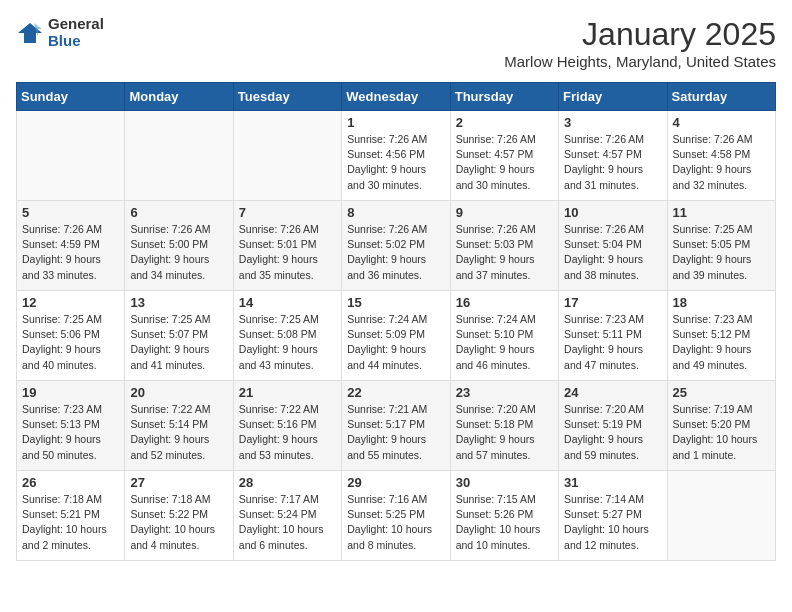 The width and height of the screenshot is (792, 612). What do you see at coordinates (722, 252) in the screenshot?
I see `day-info: Sunrise: 7:25 AM Sunset: 5:05 PM Dayligh…` at bounding box center [722, 252].